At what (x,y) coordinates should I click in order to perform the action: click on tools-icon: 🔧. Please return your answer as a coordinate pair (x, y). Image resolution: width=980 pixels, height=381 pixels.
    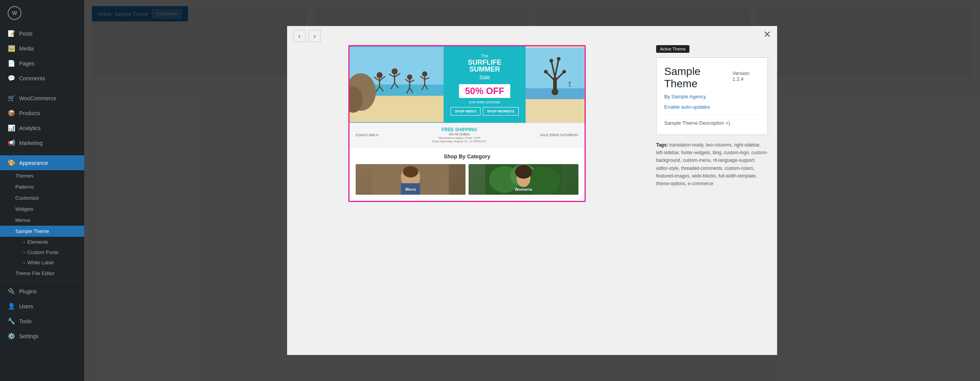
    Looking at the image, I should click on (11, 321).